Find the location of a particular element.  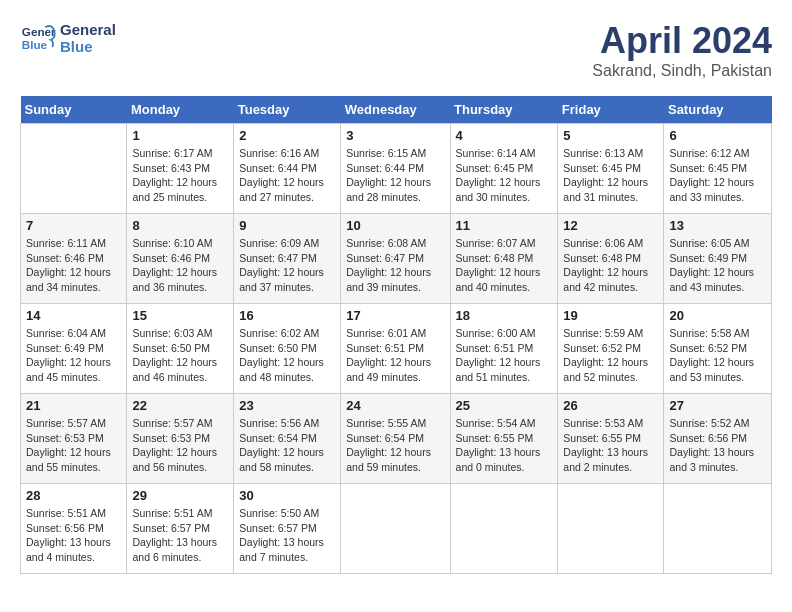

calendar-cell: 6Sunrise: 6:12 AMSunset: 6:45 PMDaylight… is located at coordinates (718, 169).